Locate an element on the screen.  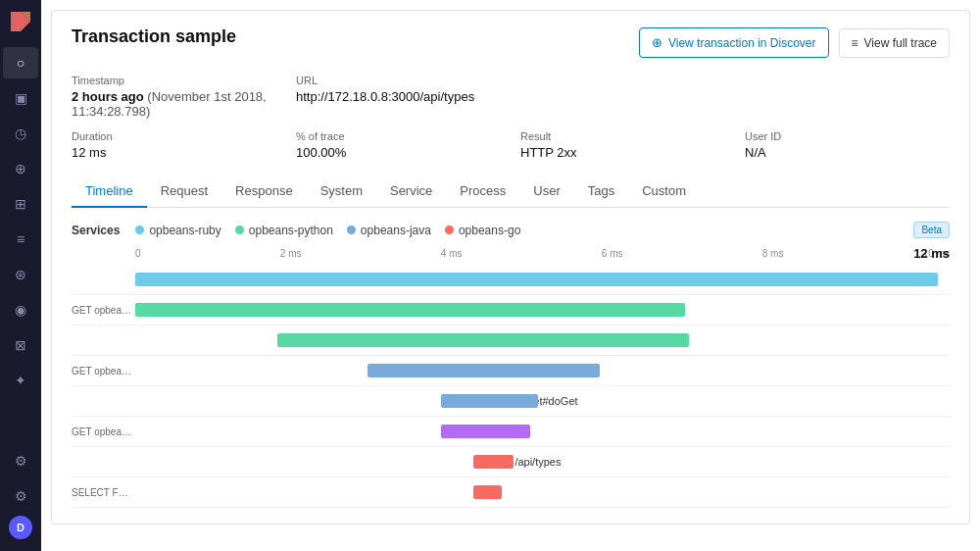
timestamp-label: Timestamp is located at coordinates (174, 80).